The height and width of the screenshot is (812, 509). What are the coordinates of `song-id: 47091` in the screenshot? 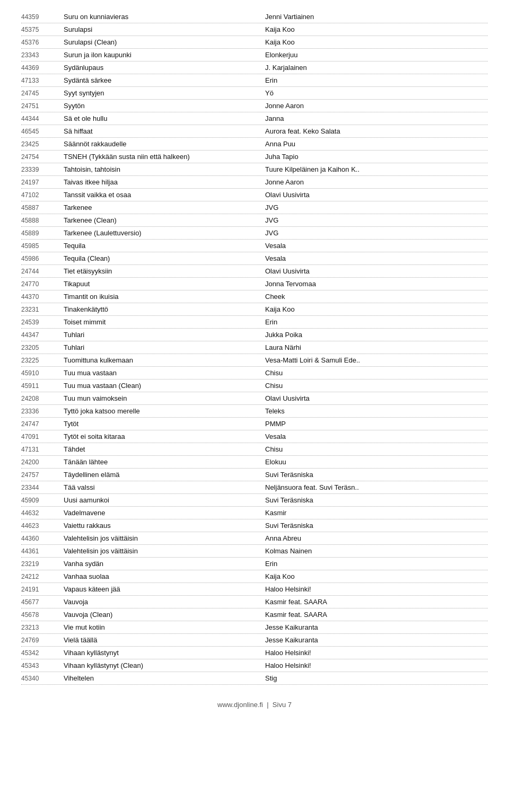 It's located at (42, 437).